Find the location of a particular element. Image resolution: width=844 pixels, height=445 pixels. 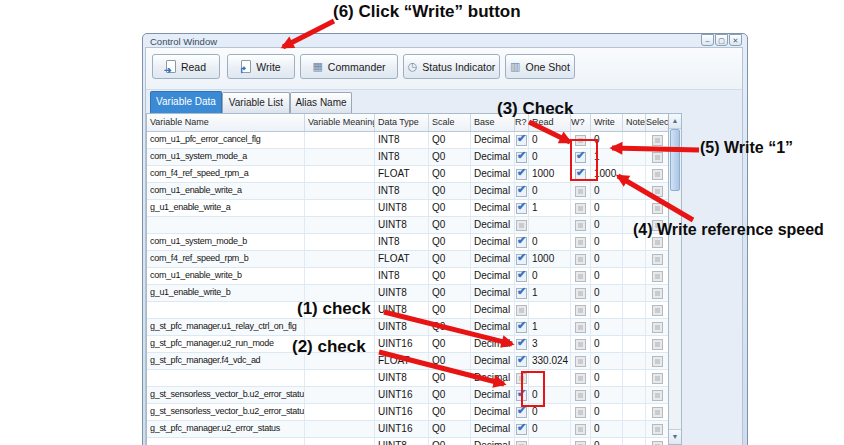

column-header-write-enable: W? is located at coordinates (581, 122).